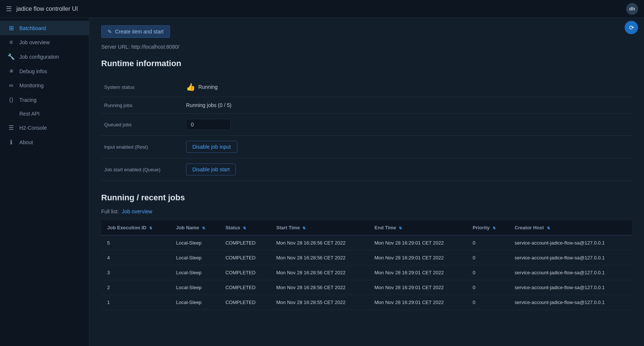  I want to click on debug-infos-icon: ✳, so click(11, 71).